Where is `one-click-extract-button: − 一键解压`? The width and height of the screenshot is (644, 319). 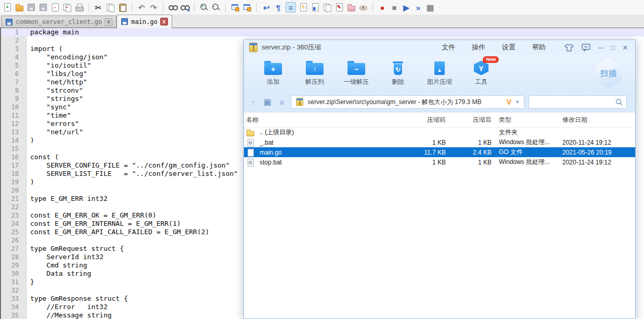 one-click-extract-button: − 一键解压 is located at coordinates (356, 74).